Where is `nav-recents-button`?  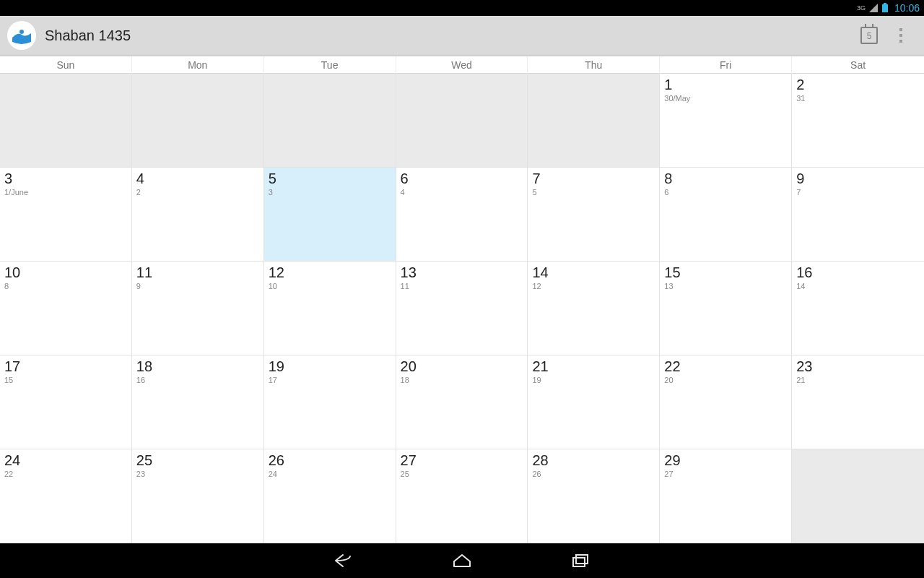 nav-recents-button is located at coordinates (580, 561).